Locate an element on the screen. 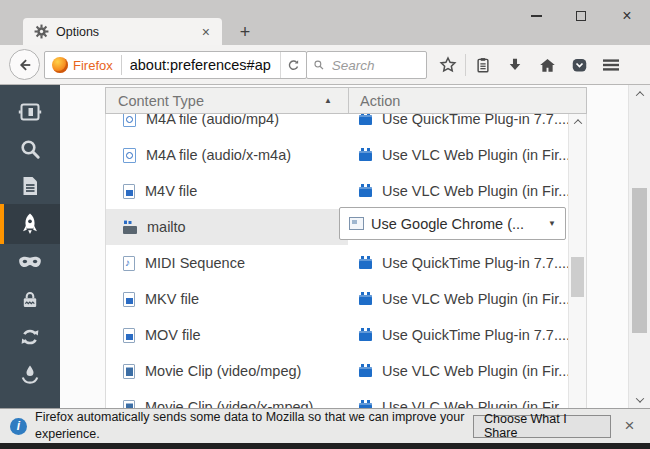 This screenshot has height=449, width=650. page-scrollbar is located at coordinates (639, 246).